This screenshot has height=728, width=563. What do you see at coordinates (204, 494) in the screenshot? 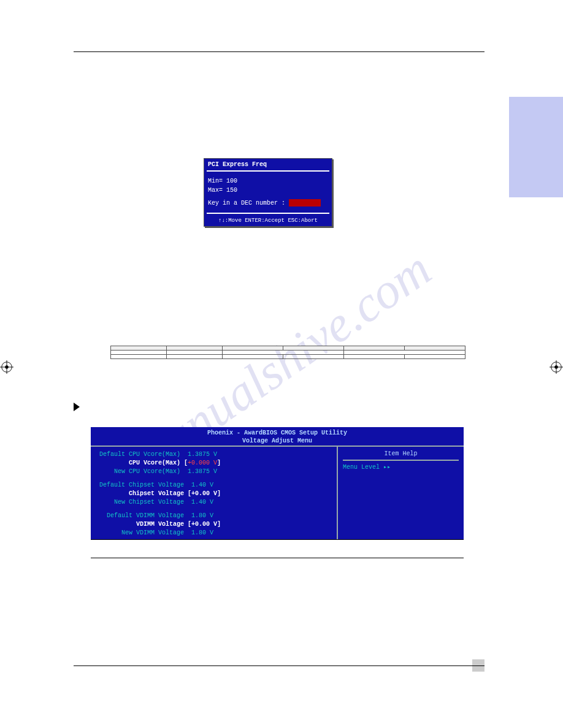
I see `chipset-voltage-value: [+0.00 V]` at bounding box center [204, 494].